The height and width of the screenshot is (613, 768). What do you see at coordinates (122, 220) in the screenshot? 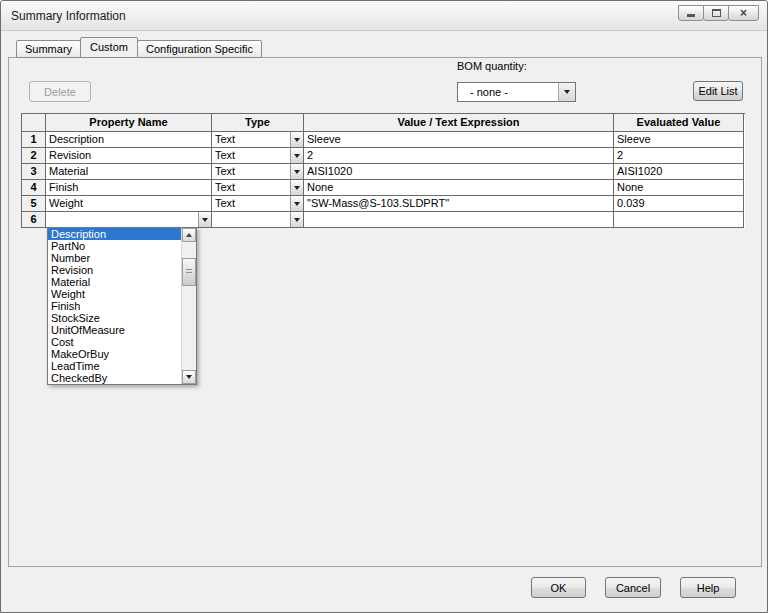
I see `property-name-value` at bounding box center [122, 220].